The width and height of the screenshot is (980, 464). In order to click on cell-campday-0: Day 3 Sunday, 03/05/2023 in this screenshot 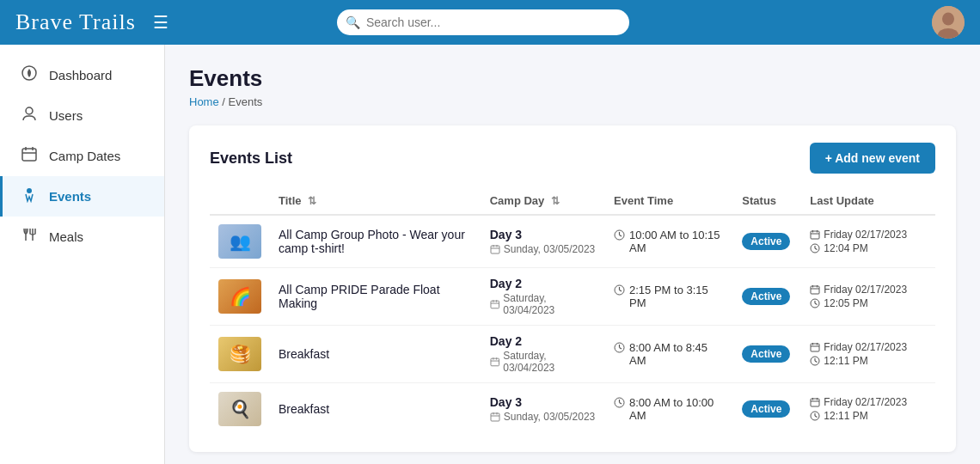, I will do `click(543, 241)`.